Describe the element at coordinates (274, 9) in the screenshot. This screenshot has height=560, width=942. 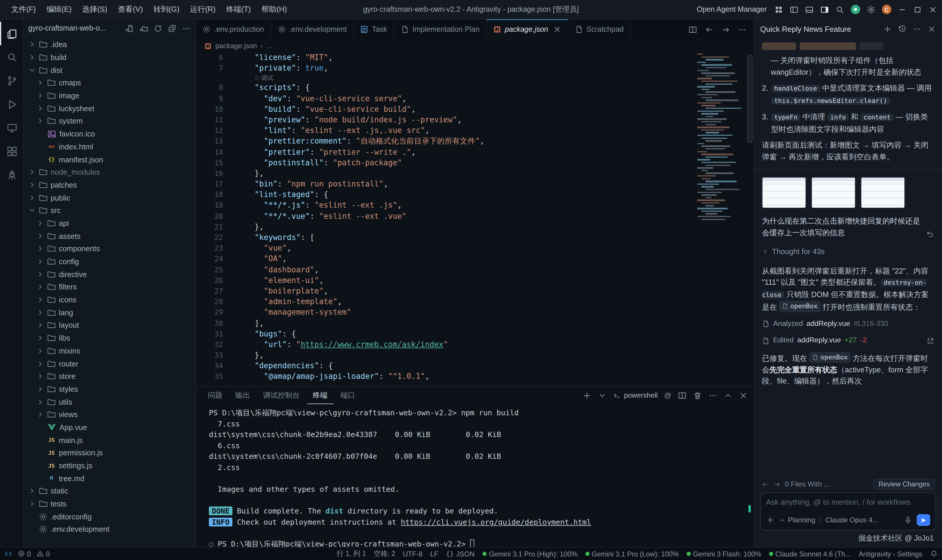
I see `menu-h: 帮助(H)` at that location.